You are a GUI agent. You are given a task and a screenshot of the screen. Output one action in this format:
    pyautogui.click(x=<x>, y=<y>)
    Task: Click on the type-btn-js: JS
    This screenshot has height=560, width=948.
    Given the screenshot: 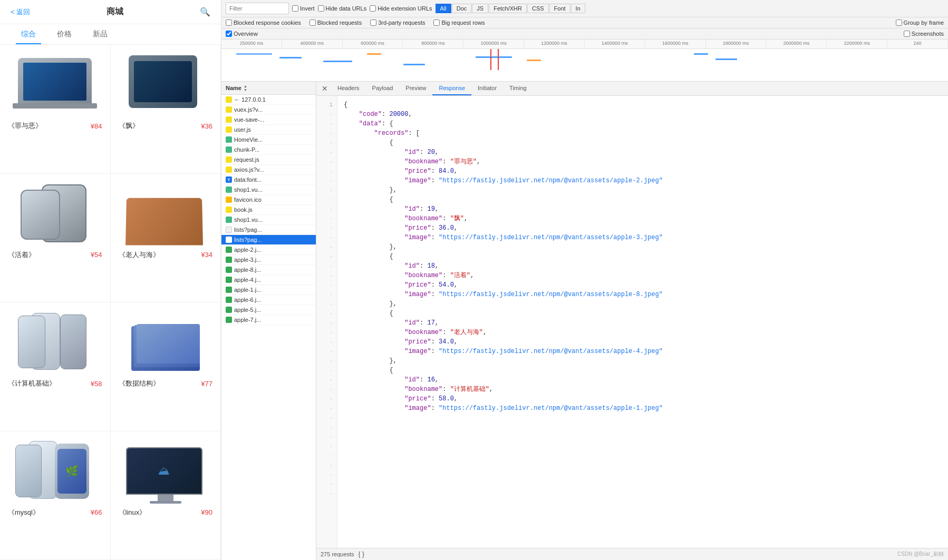 What is the action you would take?
    pyautogui.click(x=480, y=8)
    